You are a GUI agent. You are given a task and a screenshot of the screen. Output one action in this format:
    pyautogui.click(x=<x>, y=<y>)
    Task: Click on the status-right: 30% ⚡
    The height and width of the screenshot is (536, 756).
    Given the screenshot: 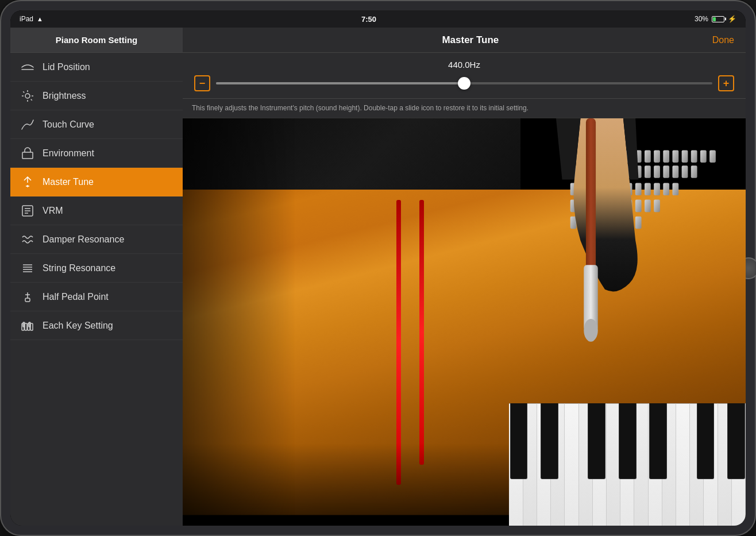 What is the action you would take?
    pyautogui.click(x=716, y=19)
    